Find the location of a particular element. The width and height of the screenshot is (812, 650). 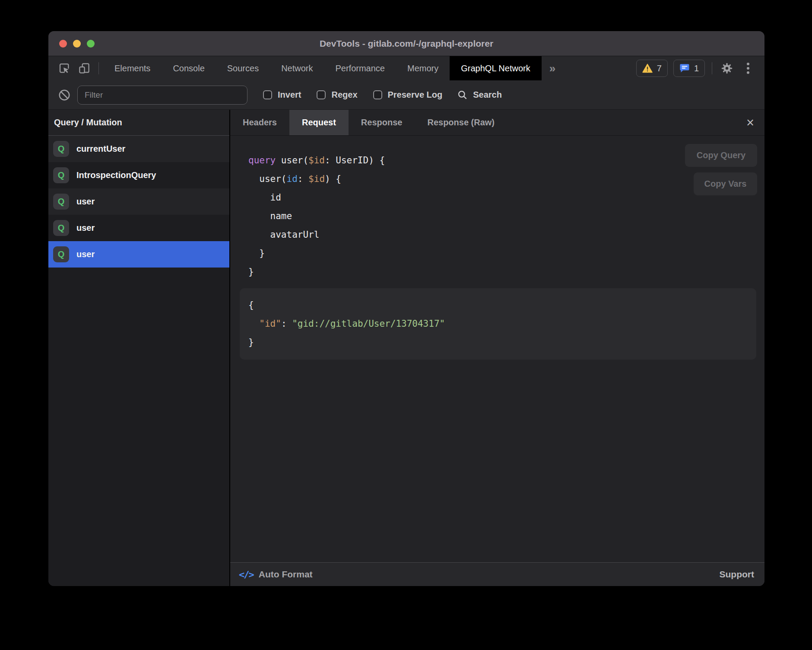

query-list-item-user-2: Quser is located at coordinates (139, 201).